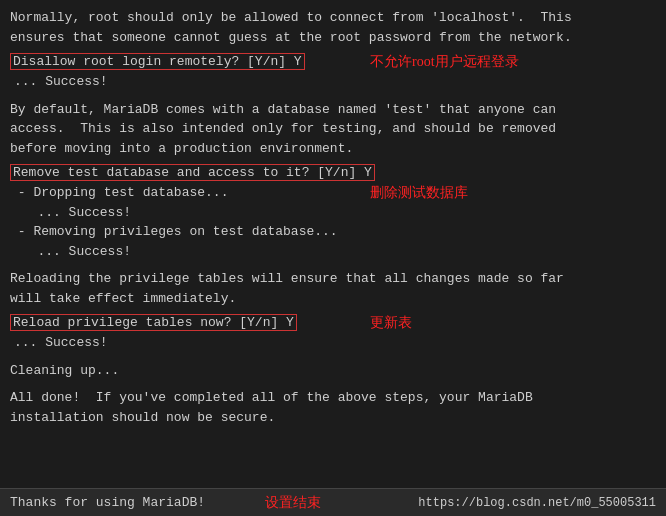 The width and height of the screenshot is (666, 516). What do you see at coordinates (335, 343) in the screenshot?
I see `reload-success: ... Success!` at bounding box center [335, 343].